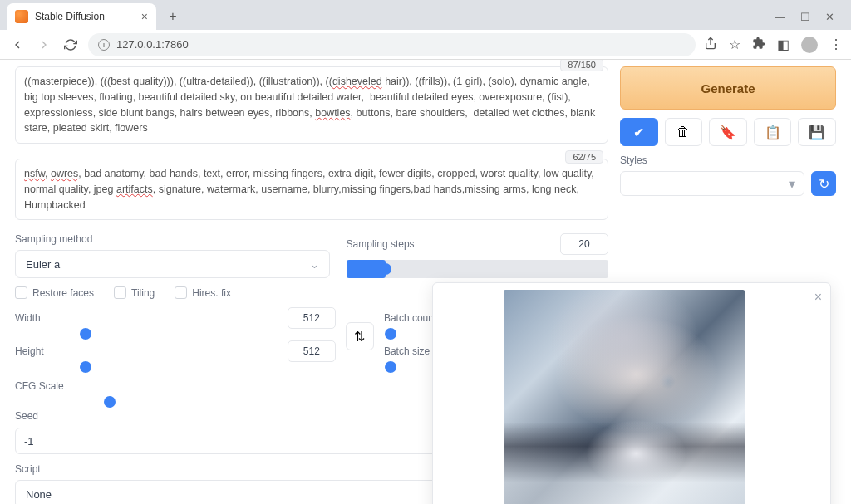  I want to click on clipboard-icon: 📋, so click(773, 133).